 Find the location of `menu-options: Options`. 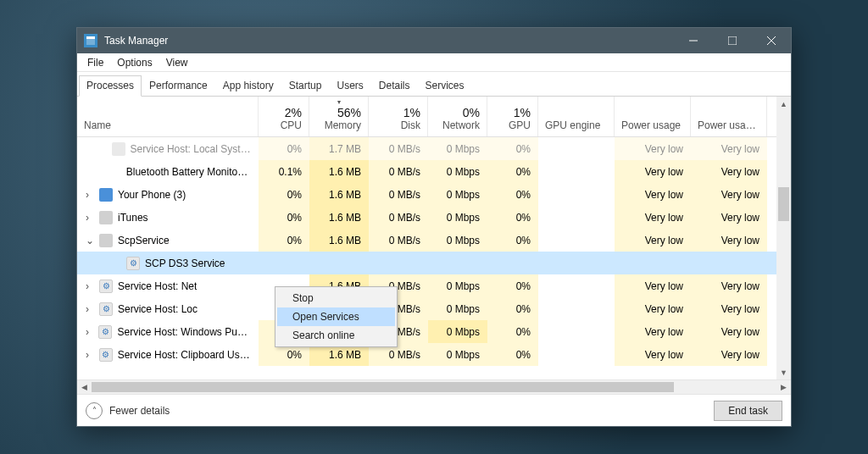

menu-options: Options is located at coordinates (134, 63).